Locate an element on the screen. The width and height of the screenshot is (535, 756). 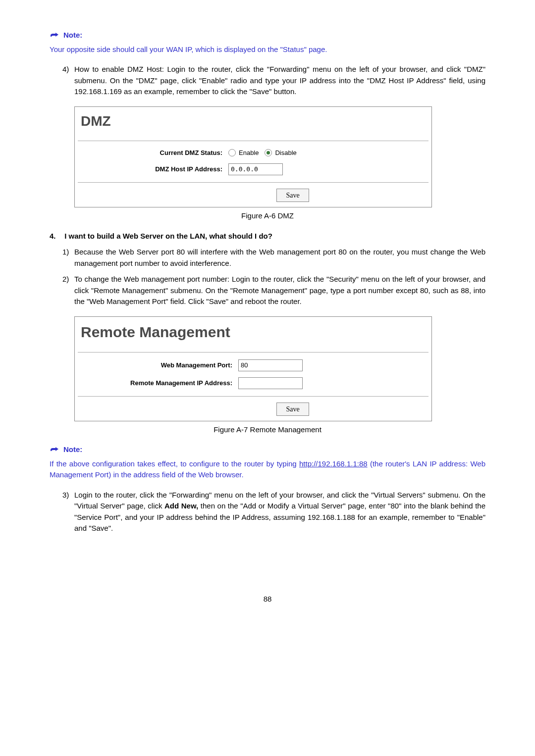
list: 4) How to enable DMZ Host: Login to the … is located at coordinates (268, 81).